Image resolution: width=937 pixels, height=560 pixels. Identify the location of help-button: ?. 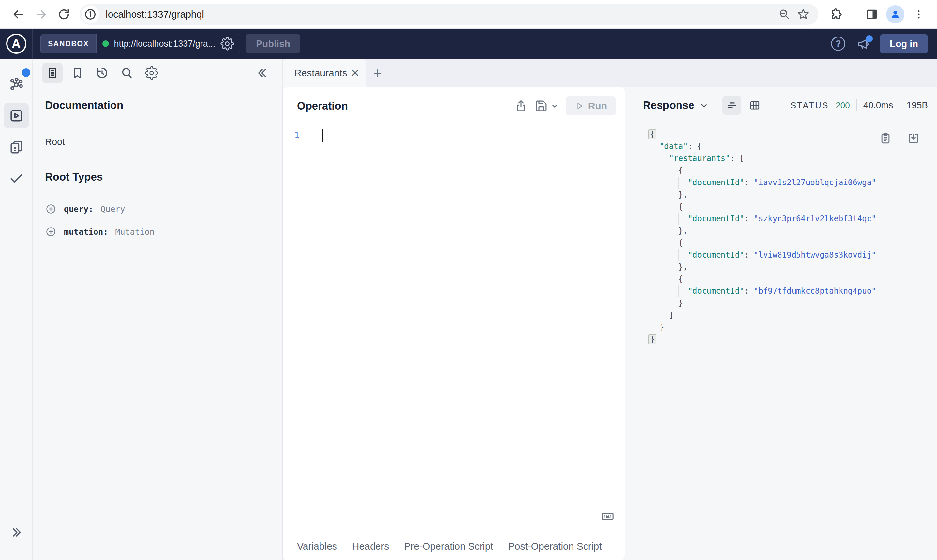
(838, 44).